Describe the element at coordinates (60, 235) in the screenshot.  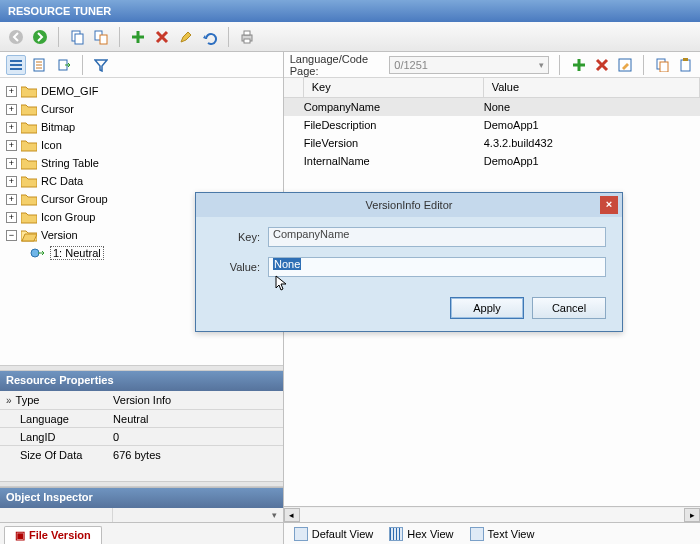
I see `tree-label: Version` at that location.